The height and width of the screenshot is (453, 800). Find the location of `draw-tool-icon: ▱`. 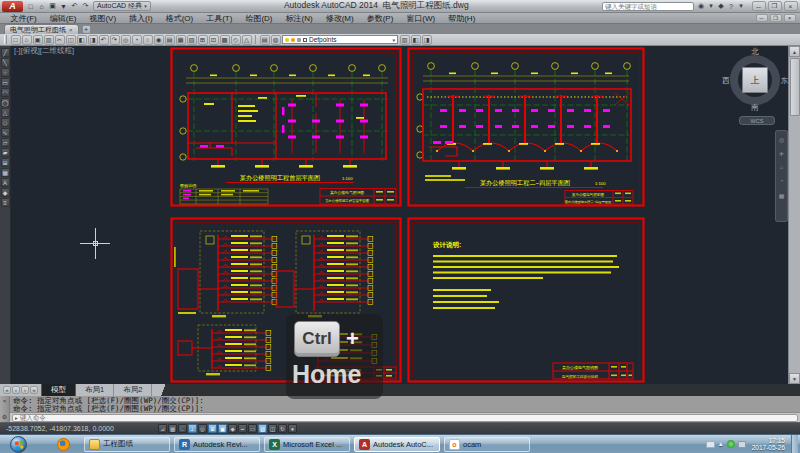

draw-tool-icon: ▱ is located at coordinates (6, 142).